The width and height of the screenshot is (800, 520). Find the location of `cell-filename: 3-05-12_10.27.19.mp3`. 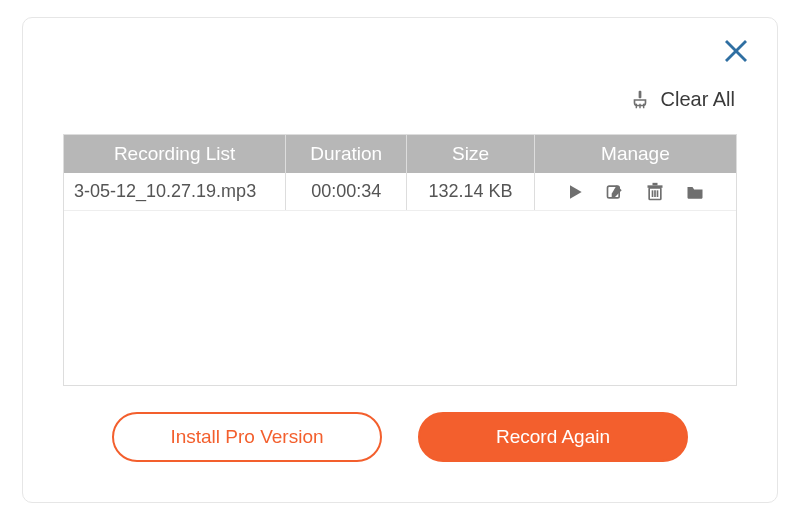

cell-filename: 3-05-12_10.27.19.mp3 is located at coordinates (175, 192).